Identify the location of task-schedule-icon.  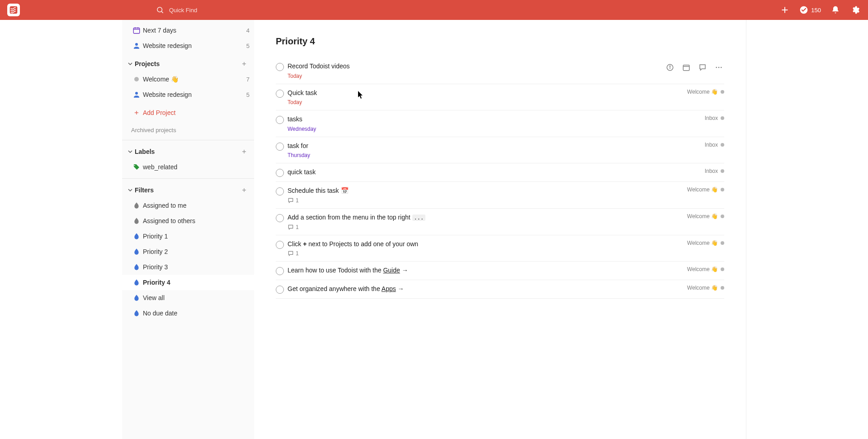
(686, 67).